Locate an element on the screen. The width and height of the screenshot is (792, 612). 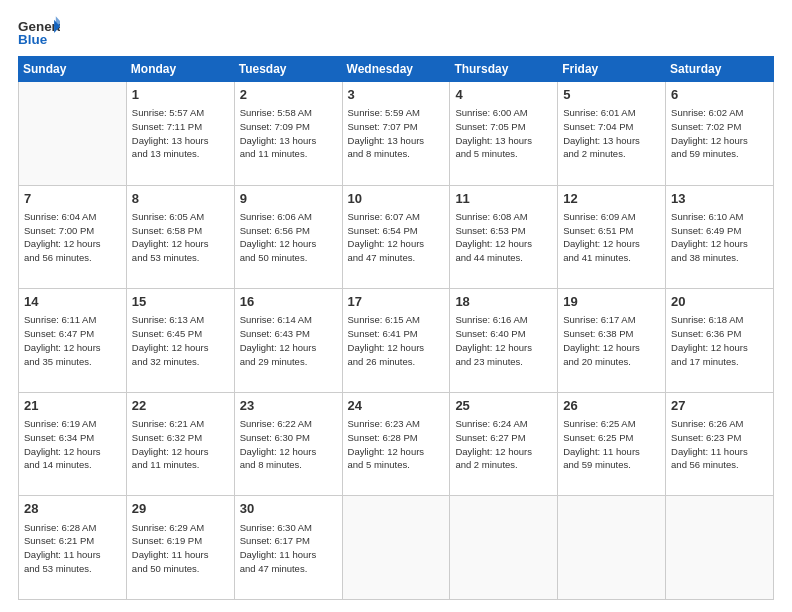
day-number: 17 is located at coordinates (396, 302).